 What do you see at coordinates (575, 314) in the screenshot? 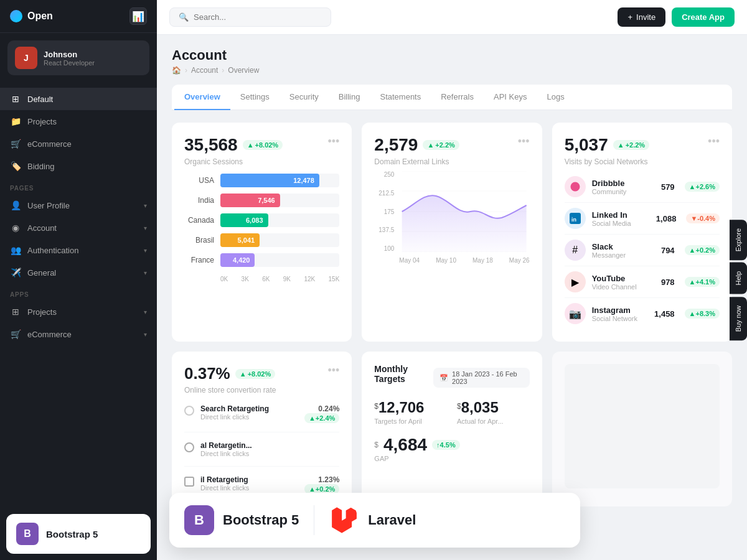
I see `instagram-logo: 📷` at bounding box center [575, 314].